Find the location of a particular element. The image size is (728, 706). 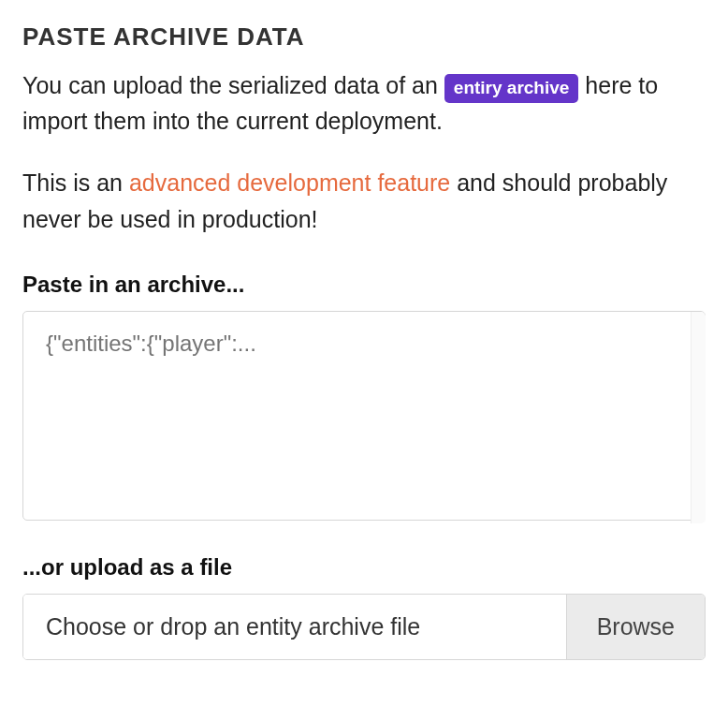

description-prefix: You can upload the serialized data of an is located at coordinates (234, 85).